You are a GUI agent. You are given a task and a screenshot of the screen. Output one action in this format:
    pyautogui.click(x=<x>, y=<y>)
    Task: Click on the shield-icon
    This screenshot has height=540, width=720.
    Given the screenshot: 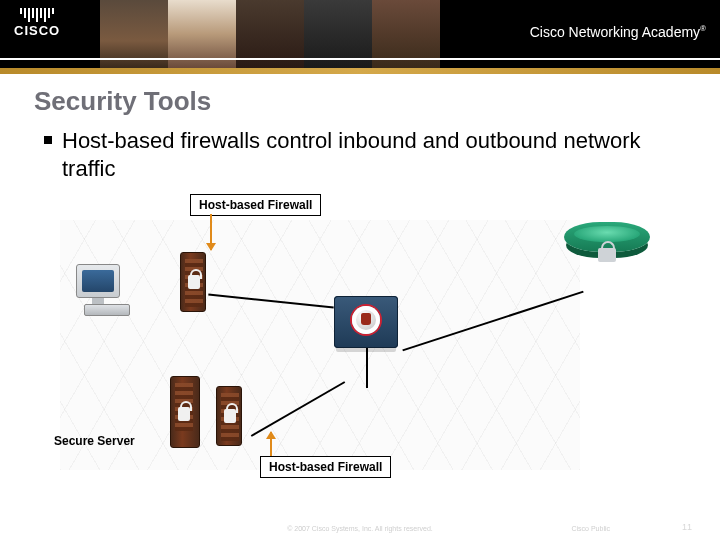 What is the action you would take?
    pyautogui.click(x=366, y=320)
    